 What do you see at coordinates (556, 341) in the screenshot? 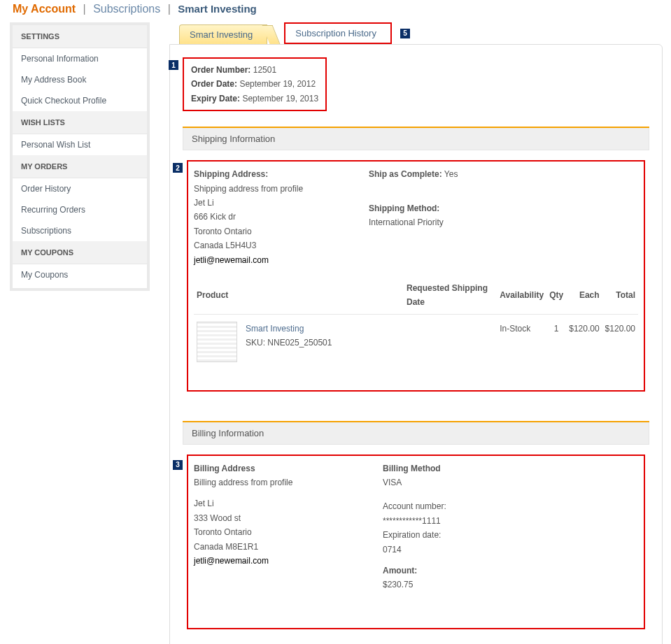
I see `cell-qty: 1` at bounding box center [556, 341].